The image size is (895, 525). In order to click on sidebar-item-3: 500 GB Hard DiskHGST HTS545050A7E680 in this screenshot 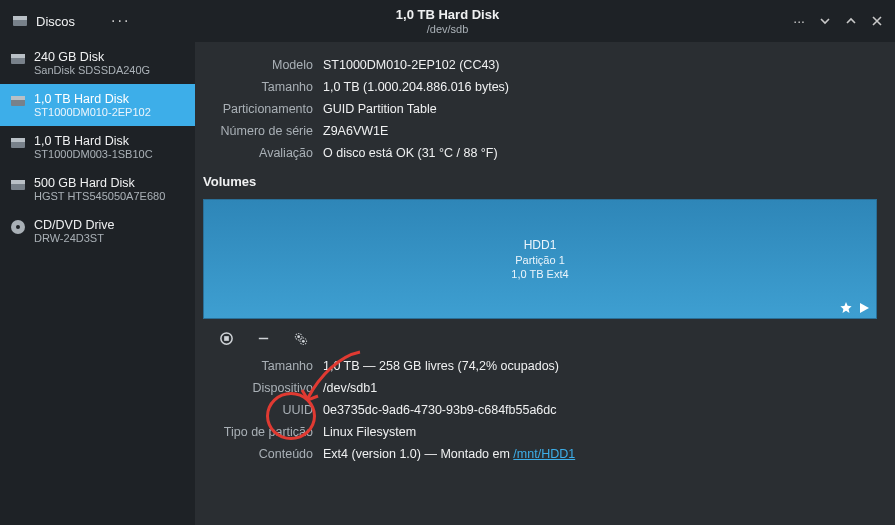, I will do `click(98, 189)`.